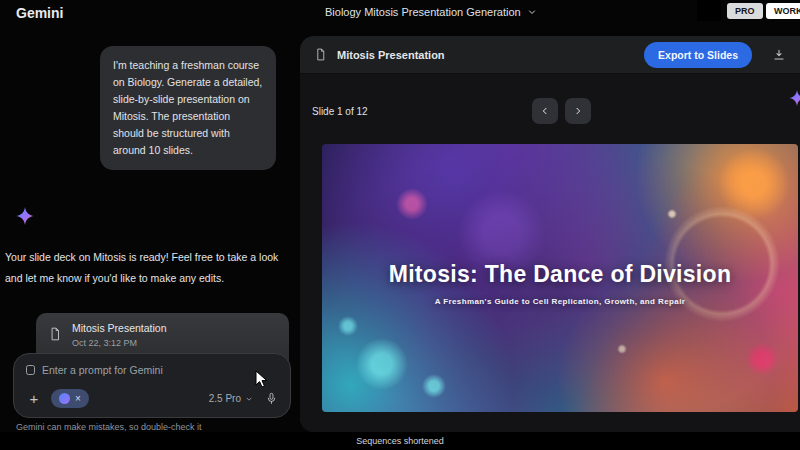 This screenshot has width=800, height=450. What do you see at coordinates (152, 370) in the screenshot?
I see `prompt-input-row` at bounding box center [152, 370].